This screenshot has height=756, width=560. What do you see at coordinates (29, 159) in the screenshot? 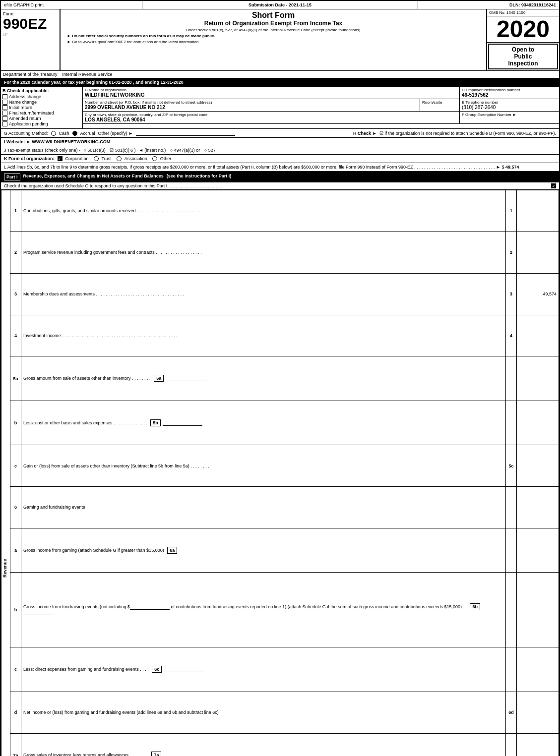
I see `form-org-label: K Form of organization:` at bounding box center [29, 159].